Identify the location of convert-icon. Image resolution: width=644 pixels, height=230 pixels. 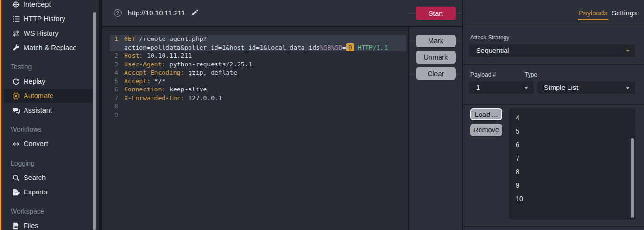
(16, 144).